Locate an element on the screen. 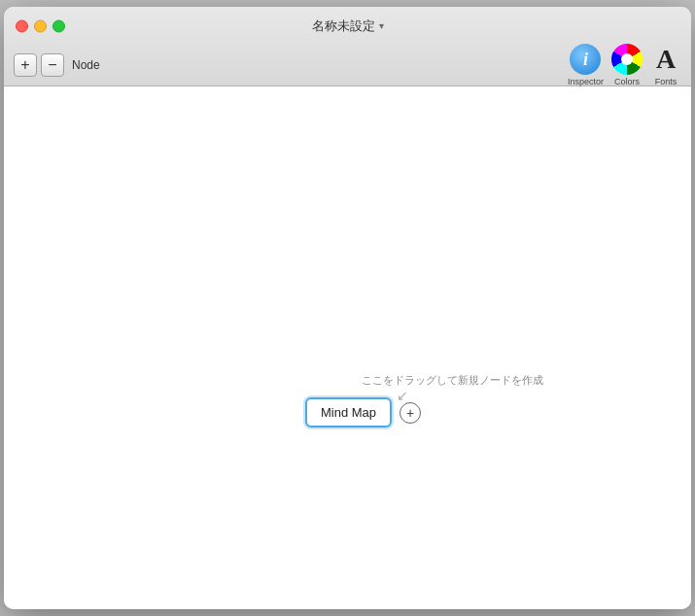 The height and width of the screenshot is (616, 695). mindmap-root-node: Mind Map is located at coordinates (348, 412).